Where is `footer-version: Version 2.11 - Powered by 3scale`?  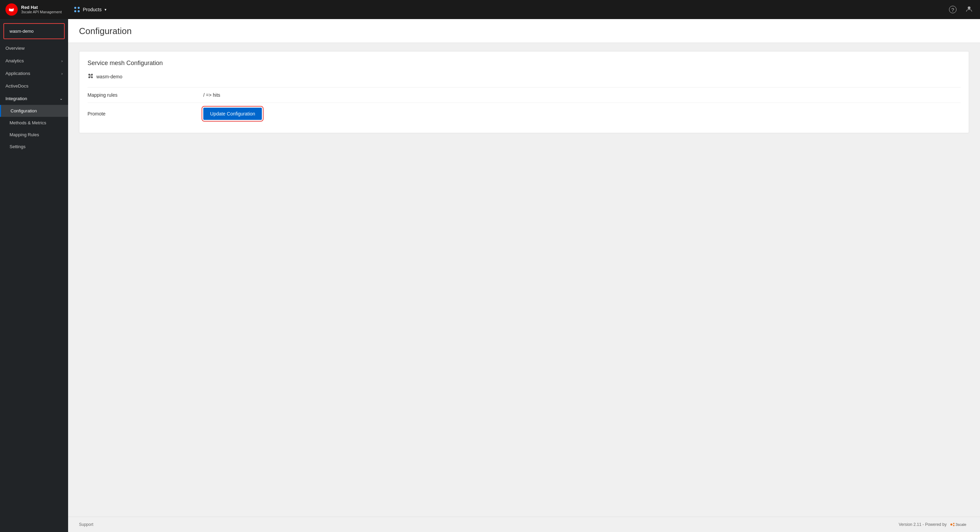
footer-version: Version 2.11 - Powered by 3scale is located at coordinates (934, 524).